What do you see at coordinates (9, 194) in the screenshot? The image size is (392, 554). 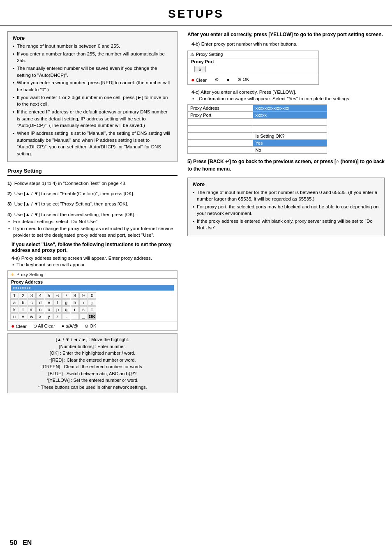 I see `step-2-label: 2)` at bounding box center [9, 194].